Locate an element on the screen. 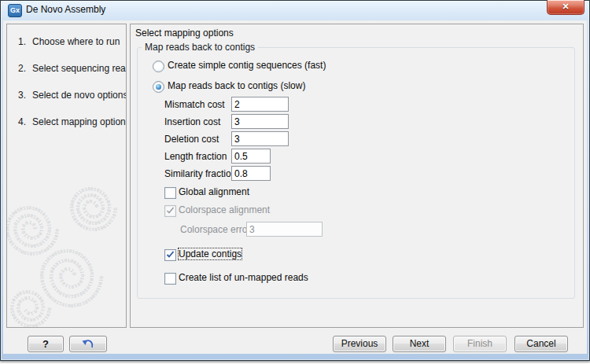  next-button: Next is located at coordinates (419, 344).